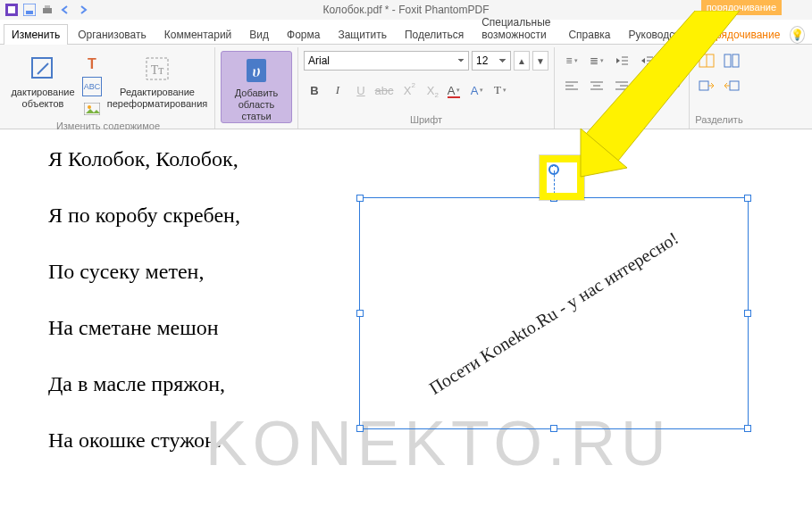 This screenshot has width=812, height=507. Describe the element at coordinates (407, 90) in the screenshot. I see `superscript-button: X2` at that location.